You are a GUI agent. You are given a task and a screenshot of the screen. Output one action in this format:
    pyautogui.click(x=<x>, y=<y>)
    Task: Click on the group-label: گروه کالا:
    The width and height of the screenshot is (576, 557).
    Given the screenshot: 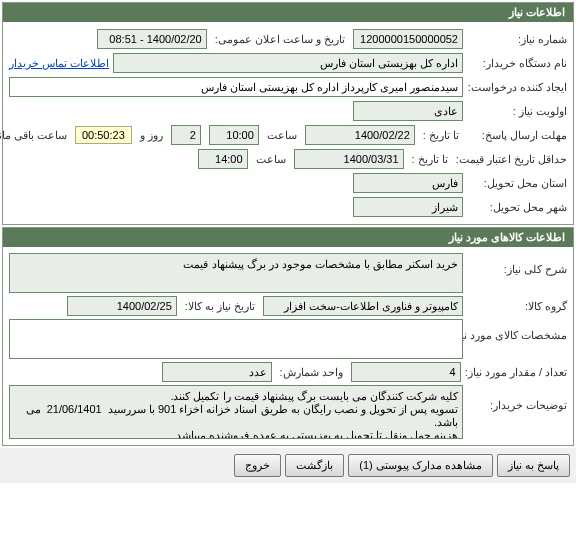 What is the action you would take?
    pyautogui.click(x=517, y=306)
    